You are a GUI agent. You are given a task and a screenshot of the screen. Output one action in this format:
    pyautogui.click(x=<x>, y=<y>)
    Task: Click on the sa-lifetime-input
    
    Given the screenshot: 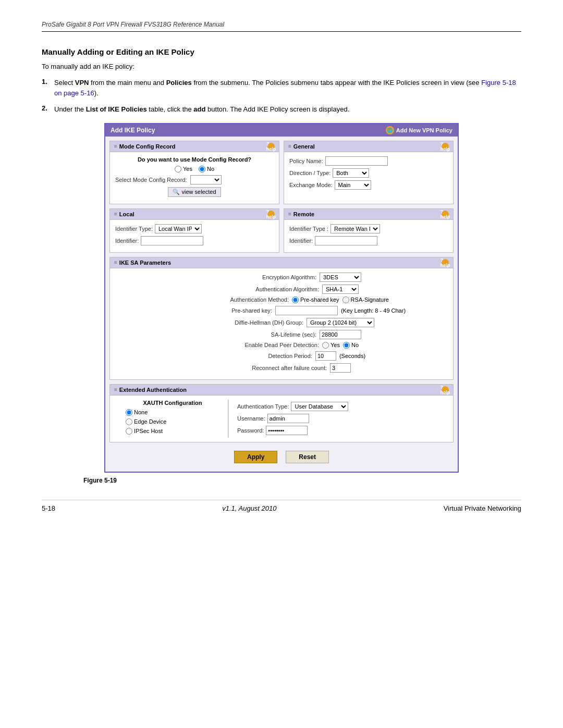 What is the action you would take?
    pyautogui.click(x=340, y=335)
    